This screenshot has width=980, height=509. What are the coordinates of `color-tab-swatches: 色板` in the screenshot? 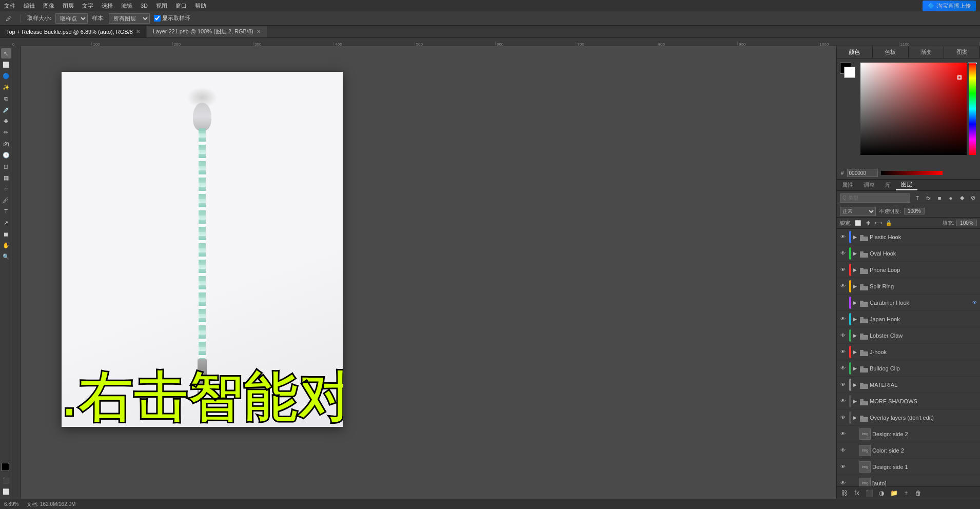 It's located at (891, 52).